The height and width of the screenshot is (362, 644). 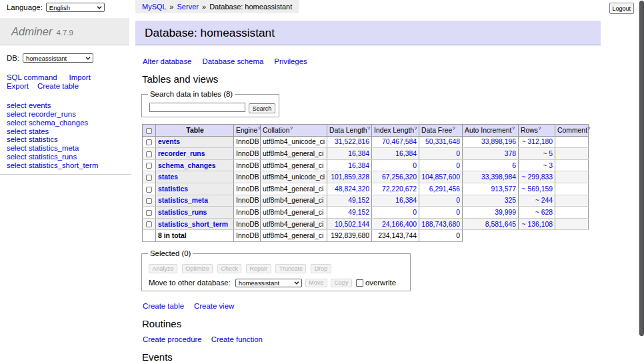 I want to click on cell-value-link: 188,743,680, so click(x=441, y=224).